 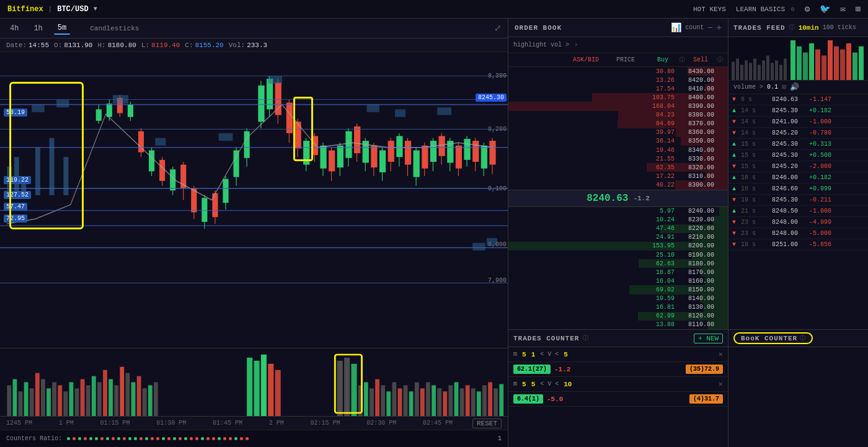 What do you see at coordinates (73, 9) in the screenshot?
I see `pair-label: BTC/USD` at bounding box center [73, 9].